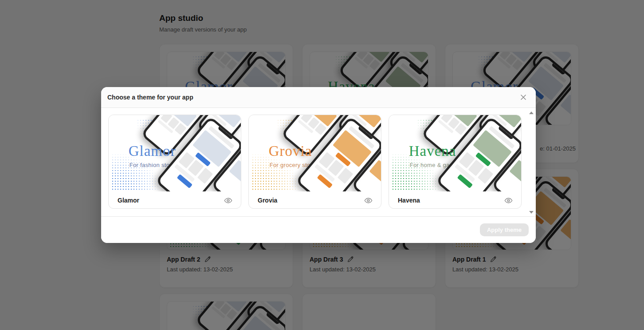  What do you see at coordinates (294, 151) in the screenshot?
I see `theme-logo-name: Grovia` at bounding box center [294, 151].